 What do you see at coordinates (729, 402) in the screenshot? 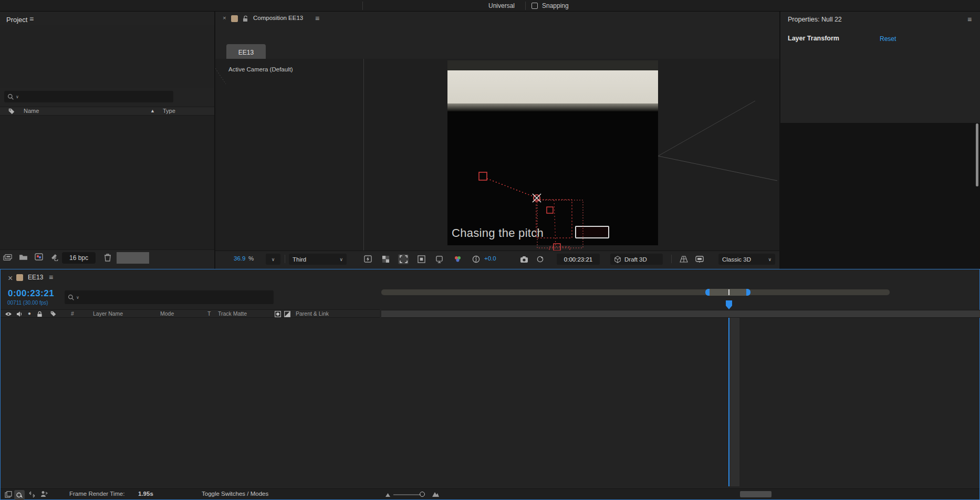
I see `playhead-line` at bounding box center [729, 402].